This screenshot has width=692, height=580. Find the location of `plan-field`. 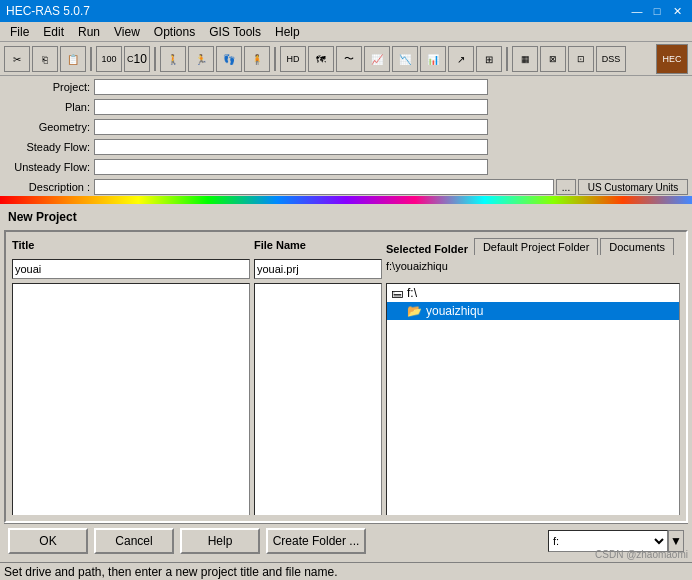

plan-field is located at coordinates (291, 107).